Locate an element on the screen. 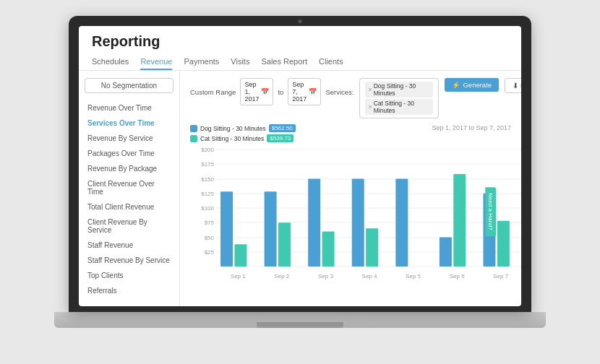 The image size is (600, 364). tab-schedules: Schedules is located at coordinates (110, 62).